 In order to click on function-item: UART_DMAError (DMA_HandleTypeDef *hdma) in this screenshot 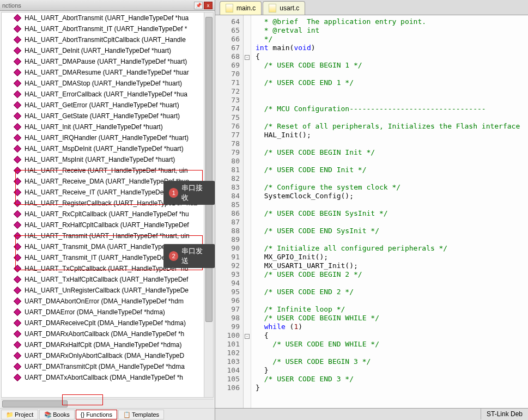, I will do `click(107, 312)`.